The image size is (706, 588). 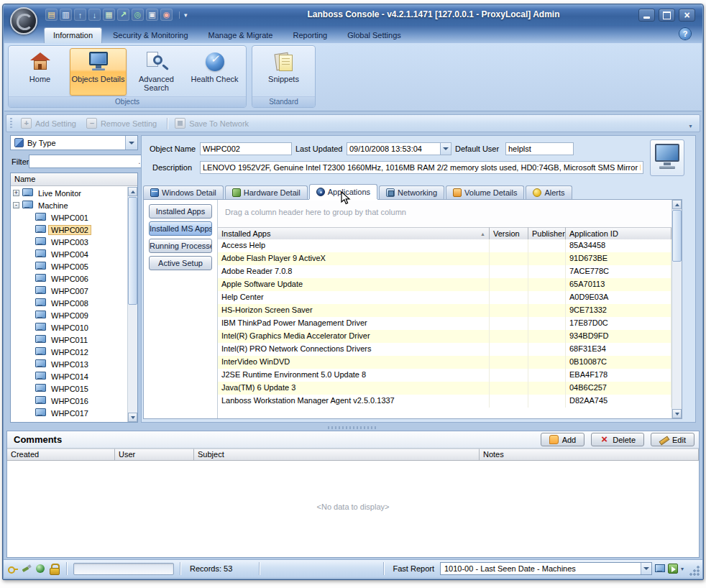 What do you see at coordinates (74, 142) in the screenshot?
I see `view-type-combo: By Type` at bounding box center [74, 142].